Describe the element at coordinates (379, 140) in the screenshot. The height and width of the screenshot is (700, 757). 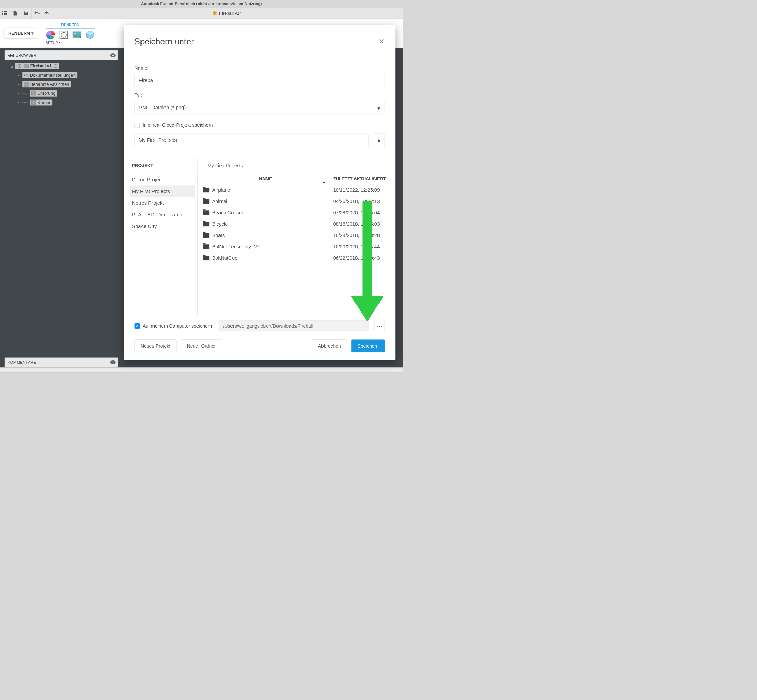
I see `chevron-up-icon: ▲` at that location.